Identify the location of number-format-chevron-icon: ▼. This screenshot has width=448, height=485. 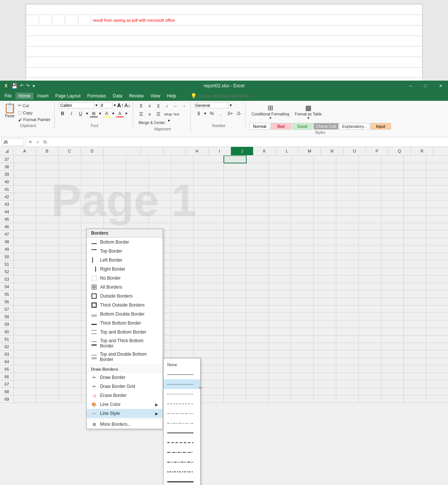
(231, 105).